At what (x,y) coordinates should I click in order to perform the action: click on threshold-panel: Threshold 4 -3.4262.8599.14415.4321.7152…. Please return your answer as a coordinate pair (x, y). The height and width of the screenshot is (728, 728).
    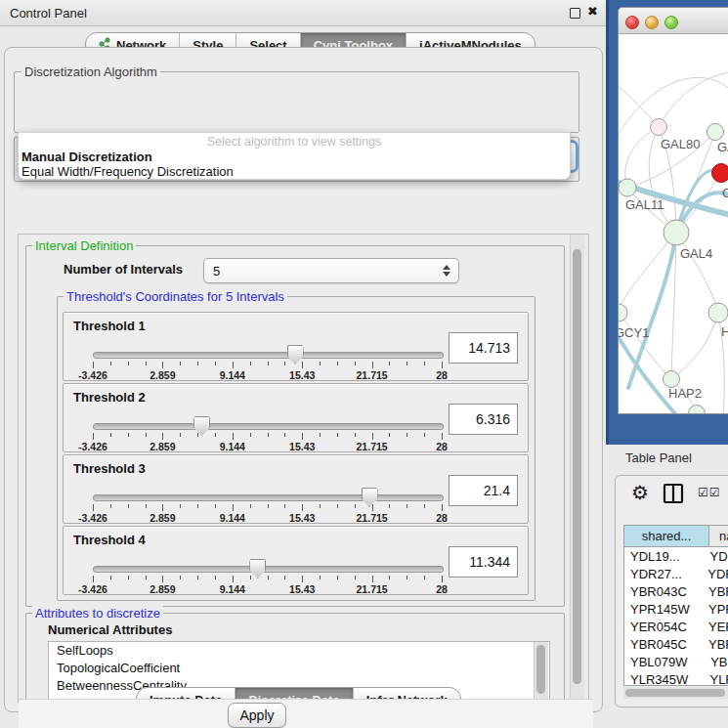
    Looking at the image, I should click on (295, 561).